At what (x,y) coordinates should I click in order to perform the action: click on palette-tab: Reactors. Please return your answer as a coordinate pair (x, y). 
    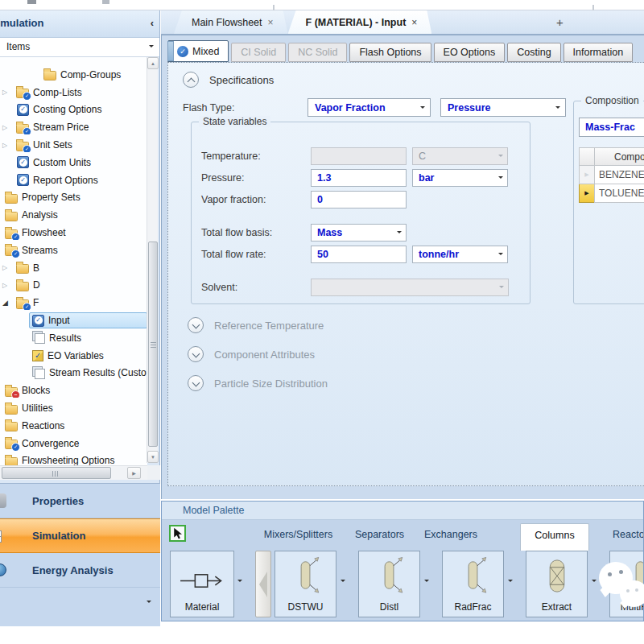
    Looking at the image, I should click on (621, 535).